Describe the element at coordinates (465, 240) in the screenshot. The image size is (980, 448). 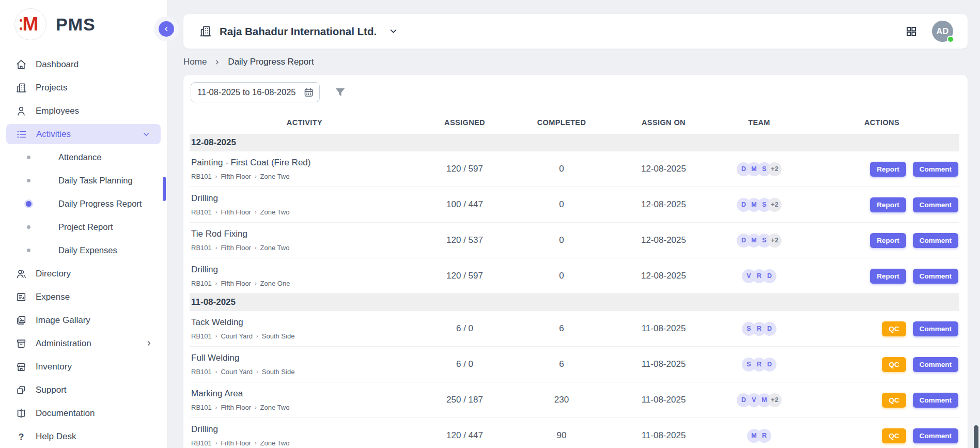
I see `assigned-value: 120 / 537` at that location.